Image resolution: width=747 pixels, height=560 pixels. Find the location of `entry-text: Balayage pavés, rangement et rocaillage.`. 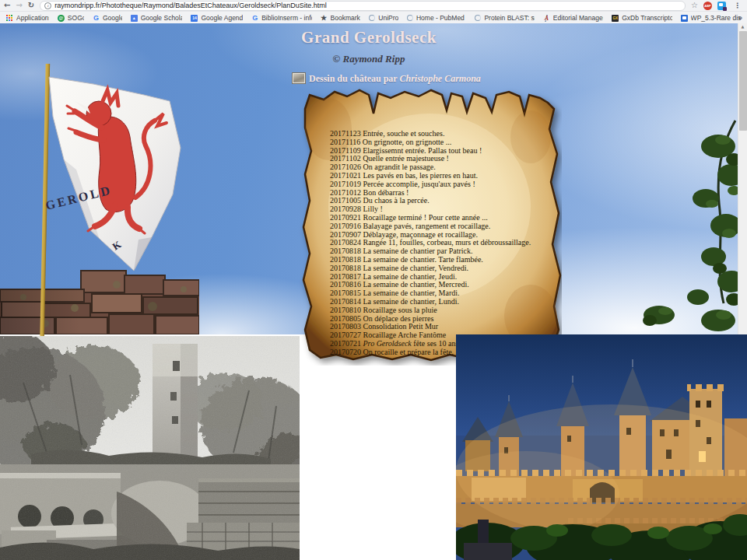

entry-text: Balayage pavés, rangement et rocaillage. is located at coordinates (427, 226).